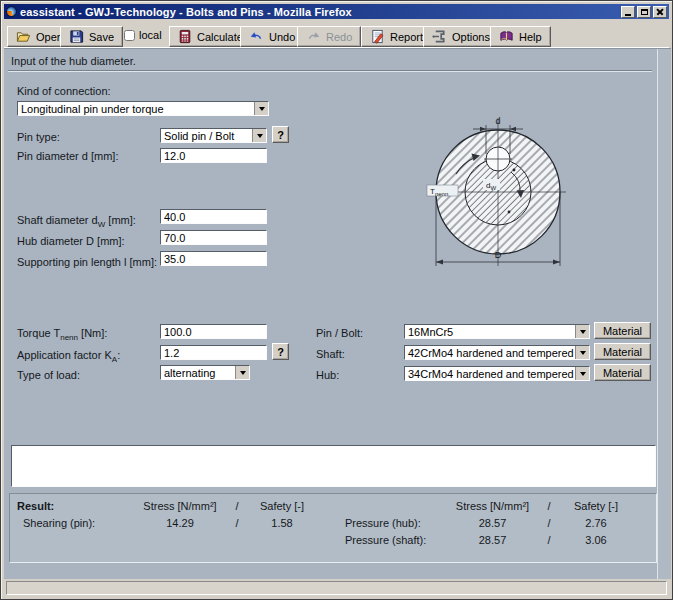 This screenshot has height=600, width=673. Describe the element at coordinates (628, 12) in the screenshot. I see `minimize-button` at that location.